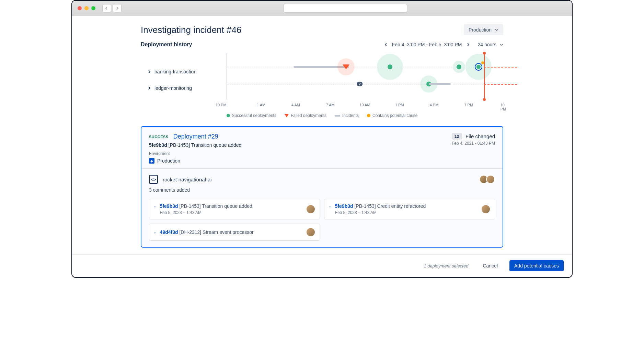  Describe the element at coordinates (184, 72) in the screenshot. I see `timeline-row-toggle: banking-transaction` at that location.